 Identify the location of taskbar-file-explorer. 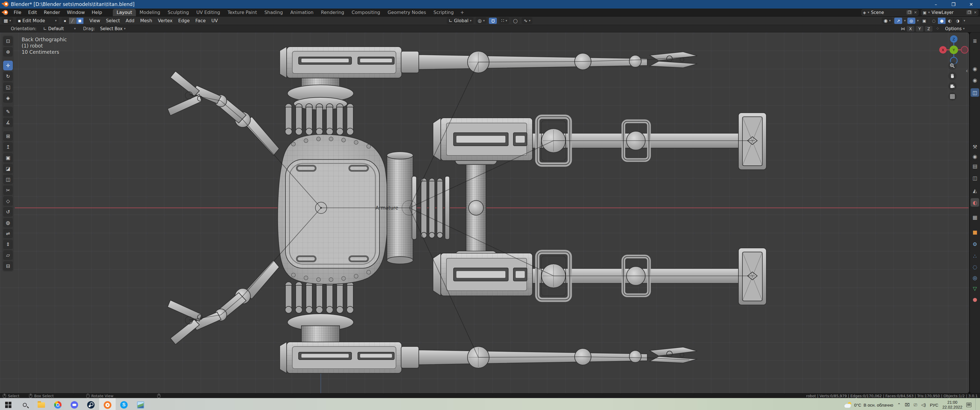
(41, 404).